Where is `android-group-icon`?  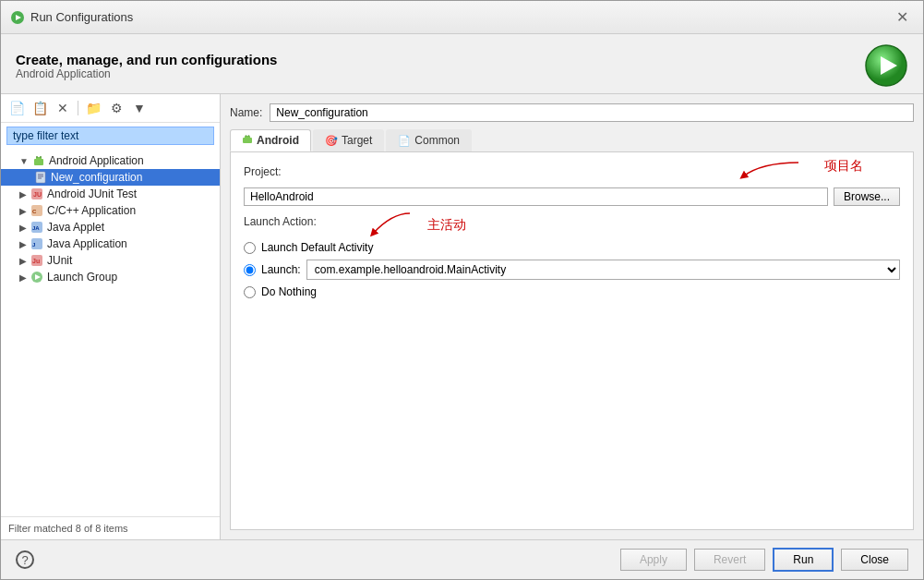
android-group-icon is located at coordinates (39, 161).